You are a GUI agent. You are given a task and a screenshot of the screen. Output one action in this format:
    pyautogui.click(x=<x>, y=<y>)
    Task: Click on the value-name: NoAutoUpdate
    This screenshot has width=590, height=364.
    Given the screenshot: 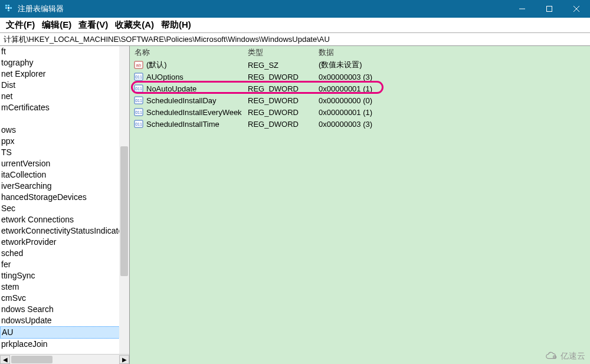 What is the action you would take?
    pyautogui.click(x=197, y=88)
    